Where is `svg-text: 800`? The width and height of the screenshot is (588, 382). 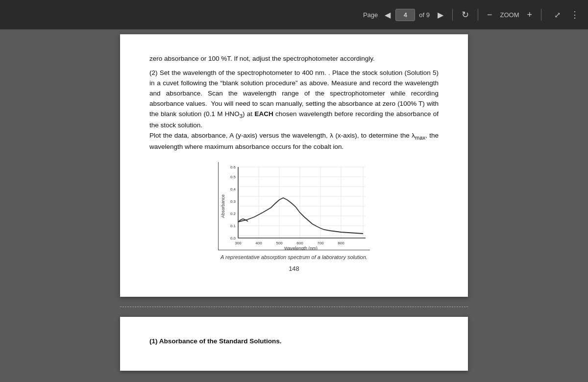
svg-text: 800 is located at coordinates (341, 243).